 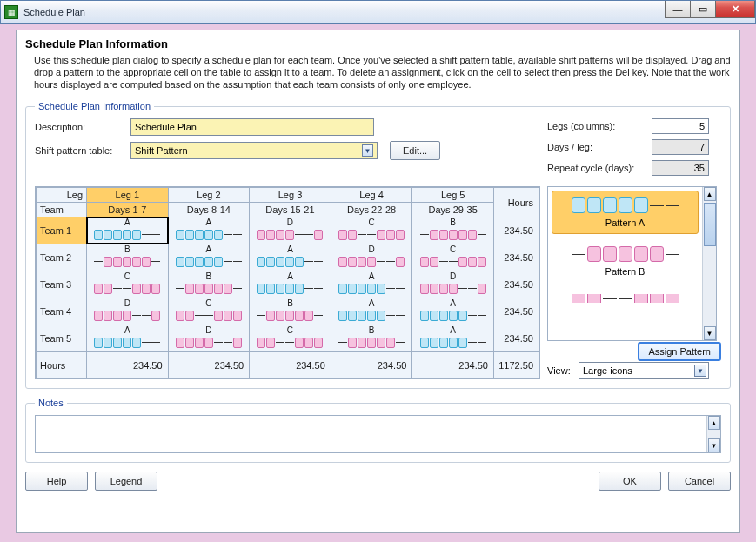 I want to click on edit-button: Edit..., so click(x=415, y=151).